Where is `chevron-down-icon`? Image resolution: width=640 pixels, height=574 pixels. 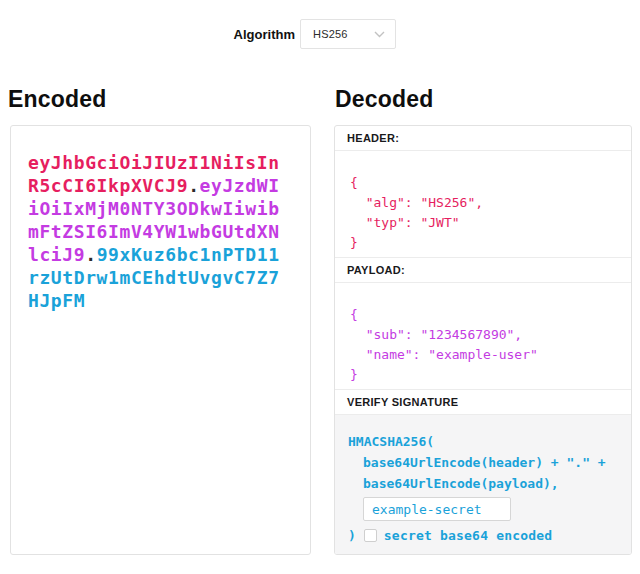
chevron-down-icon is located at coordinates (380, 34).